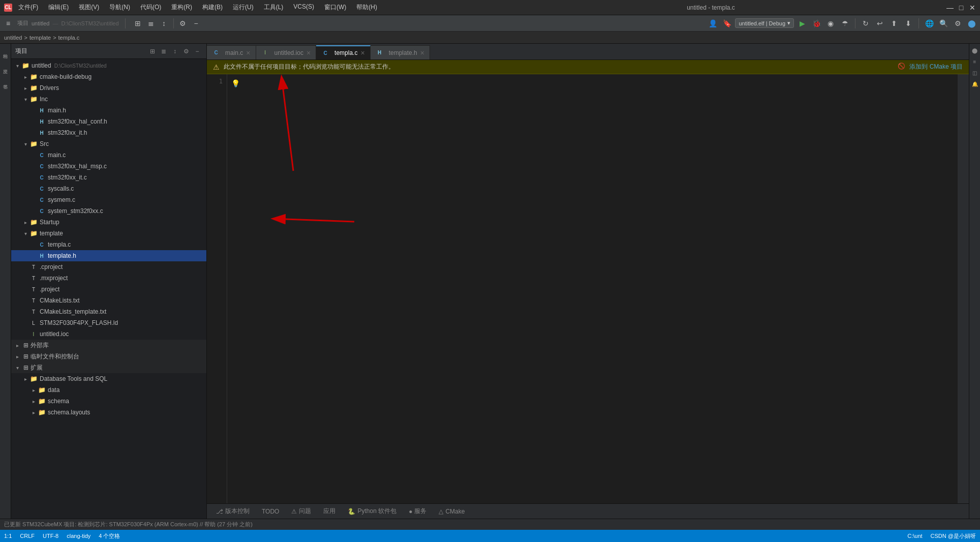  Describe the element at coordinates (243, 7) in the screenshot. I see `menu-run: 运行(U)` at that location.